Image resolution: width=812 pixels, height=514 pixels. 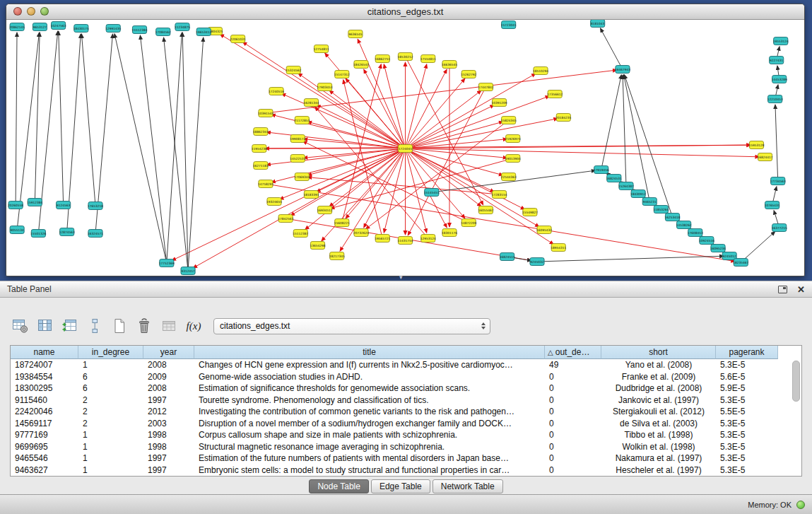 I want to click on table-vertical-scrollbar, so click(x=796, y=381).